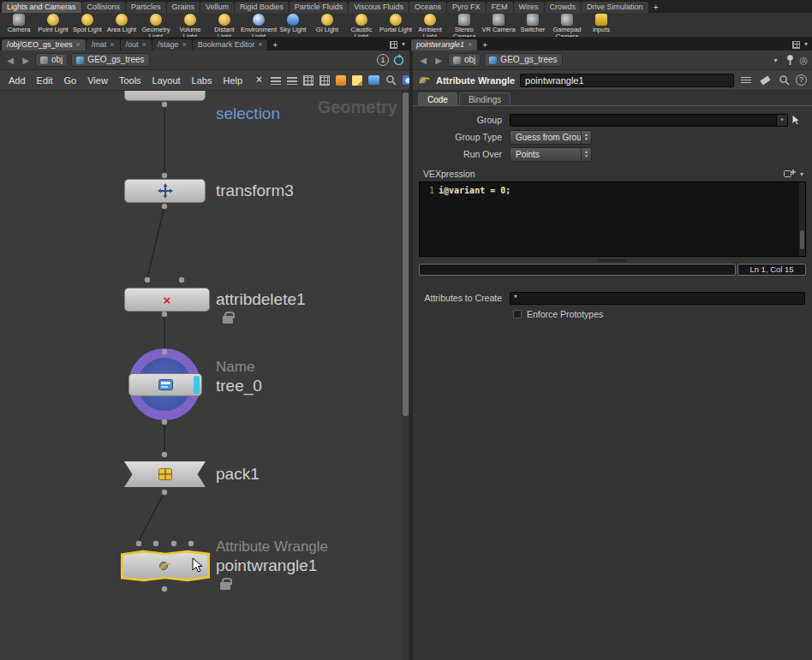 The image size is (812, 660). I want to click on pane-tab: /obj/GEO_gs_trees ×, so click(44, 45).